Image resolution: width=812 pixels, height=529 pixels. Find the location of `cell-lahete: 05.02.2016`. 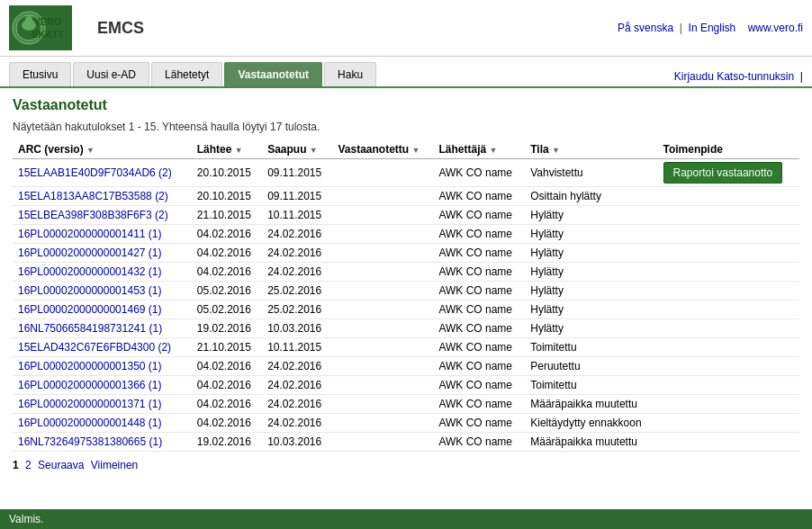

cell-lahete: 05.02.2016 is located at coordinates (227, 309).